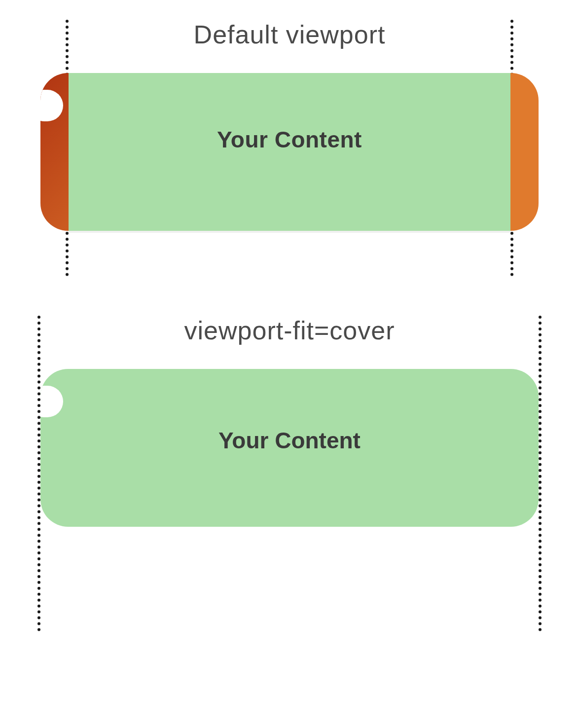 The width and height of the screenshot is (579, 728). Describe the element at coordinates (290, 330) in the screenshot. I see `section-cover-title: viewport-fit=cover` at that location.